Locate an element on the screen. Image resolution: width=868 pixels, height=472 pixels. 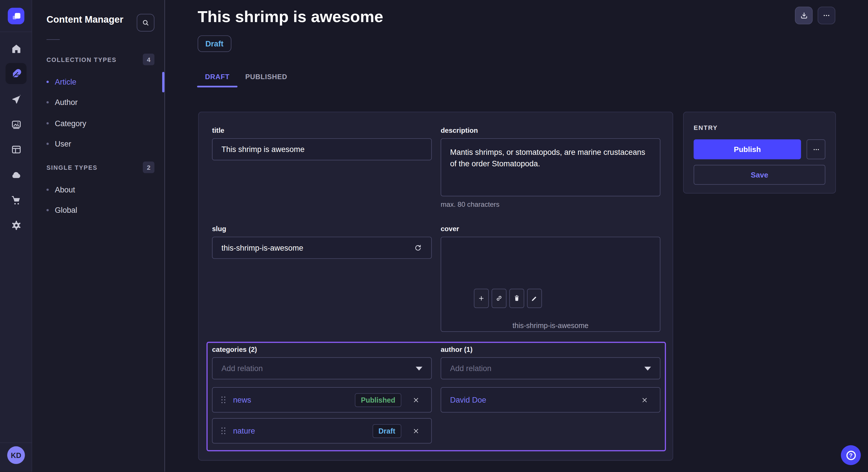
description-value: Mantis shrimps, or stomatopods, are mari… is located at coordinates (551, 158).